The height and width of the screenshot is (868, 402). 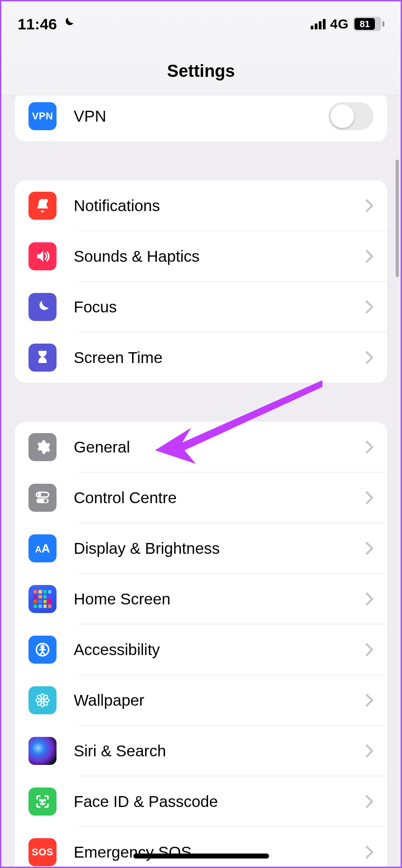 What do you see at coordinates (220, 599) in the screenshot?
I see `settings-row-label: Home Screen` at bounding box center [220, 599].